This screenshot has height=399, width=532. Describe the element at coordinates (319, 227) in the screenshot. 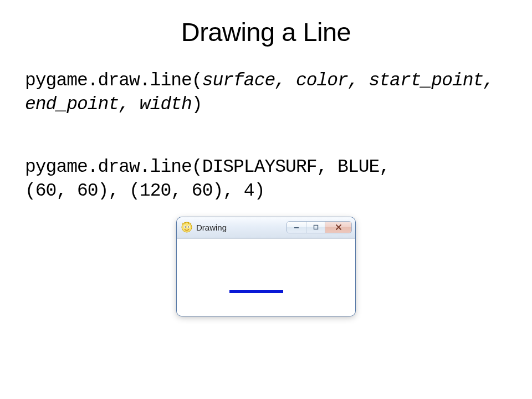

I see `window-buttons` at that location.